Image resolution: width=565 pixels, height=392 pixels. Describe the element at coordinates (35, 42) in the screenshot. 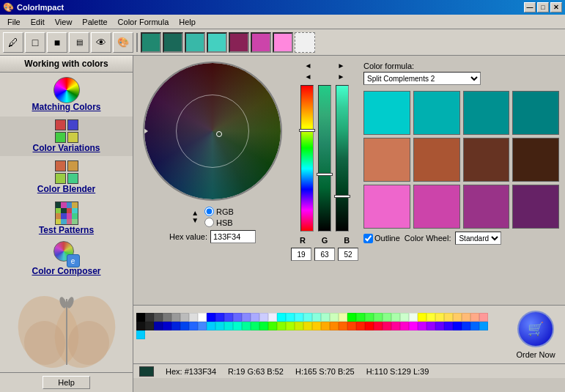

I see `square-tool: □` at that location.